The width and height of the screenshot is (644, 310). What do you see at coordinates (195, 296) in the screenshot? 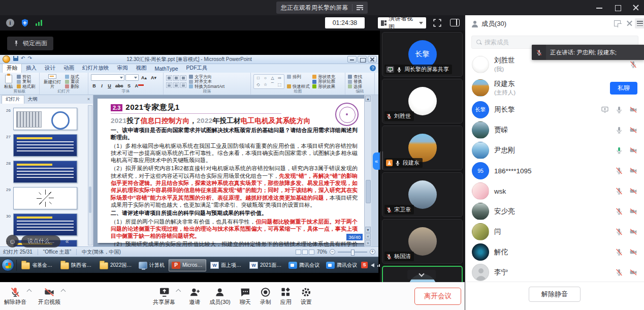
I see `toolbar-button: 邀请` at bounding box center [195, 296].